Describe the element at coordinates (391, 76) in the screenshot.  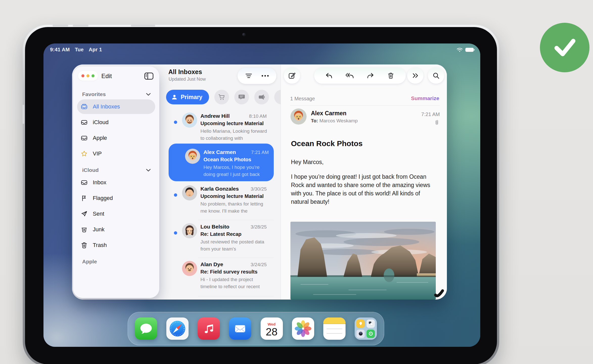
I see `delete-button` at that location.